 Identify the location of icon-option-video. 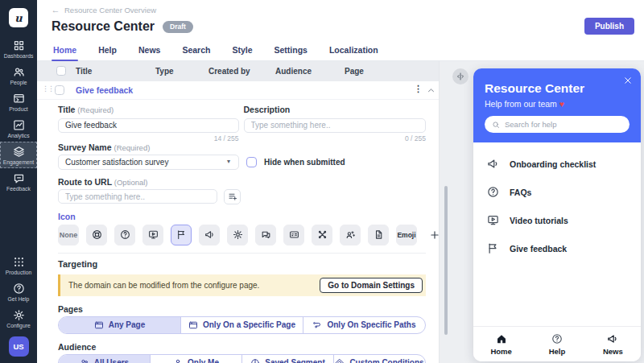
(153, 235).